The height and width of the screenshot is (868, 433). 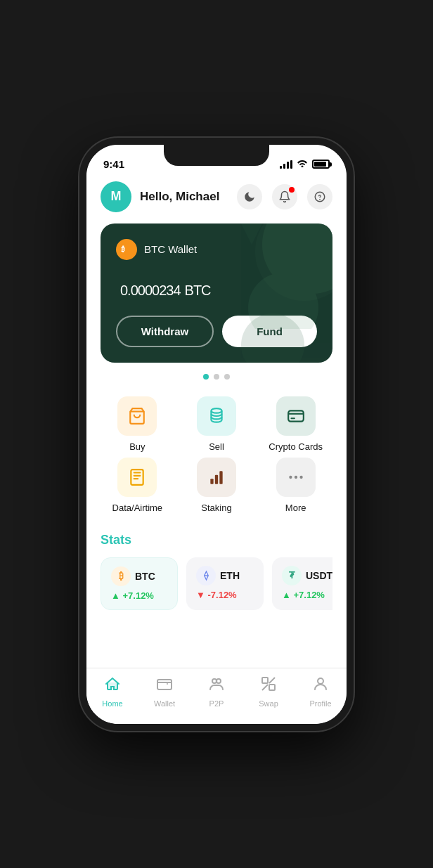 What do you see at coordinates (139, 596) in the screenshot?
I see `btc-stat-change: ▲ +7.12%` at bounding box center [139, 596].